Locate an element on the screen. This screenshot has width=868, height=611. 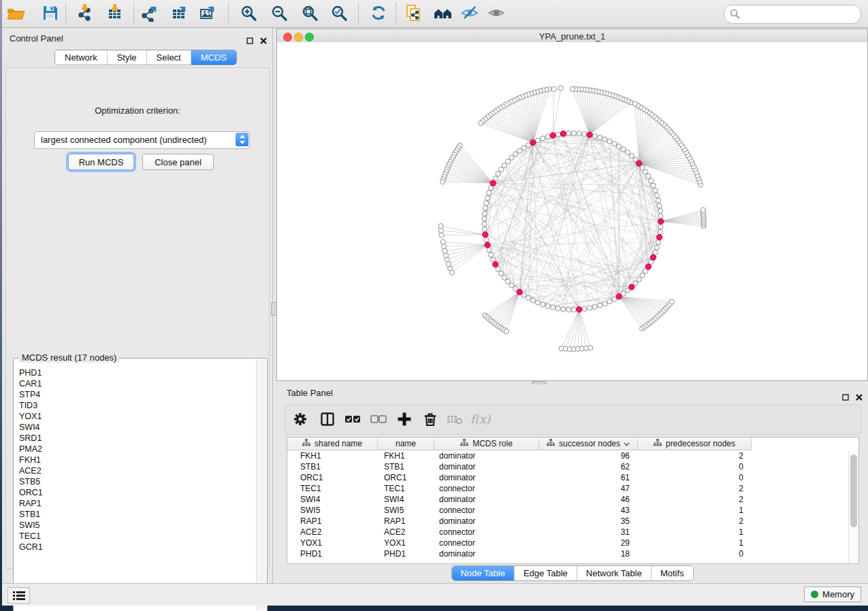
table-settings-button is located at coordinates (300, 420).